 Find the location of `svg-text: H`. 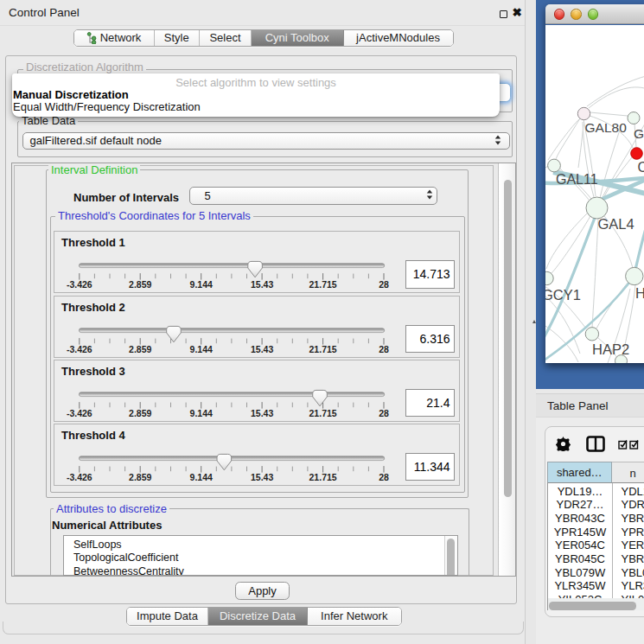

svg-text: H is located at coordinates (640, 292).